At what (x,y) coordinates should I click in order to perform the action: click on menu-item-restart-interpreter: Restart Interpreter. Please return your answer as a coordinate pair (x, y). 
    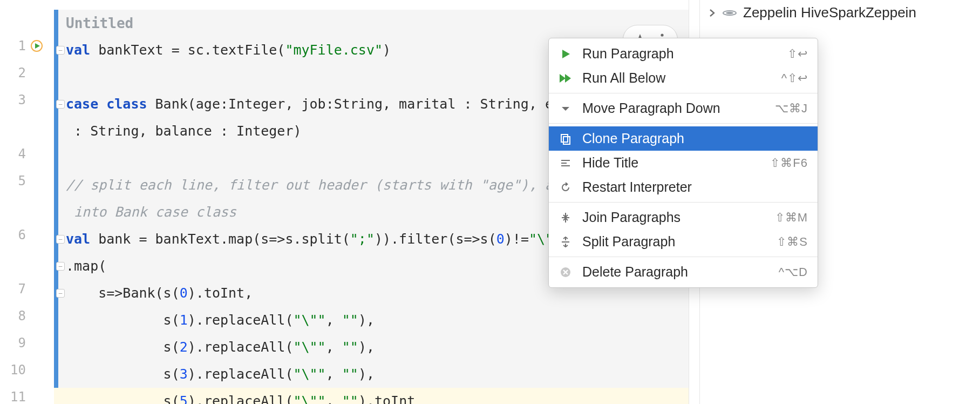
    Looking at the image, I should click on (683, 187).